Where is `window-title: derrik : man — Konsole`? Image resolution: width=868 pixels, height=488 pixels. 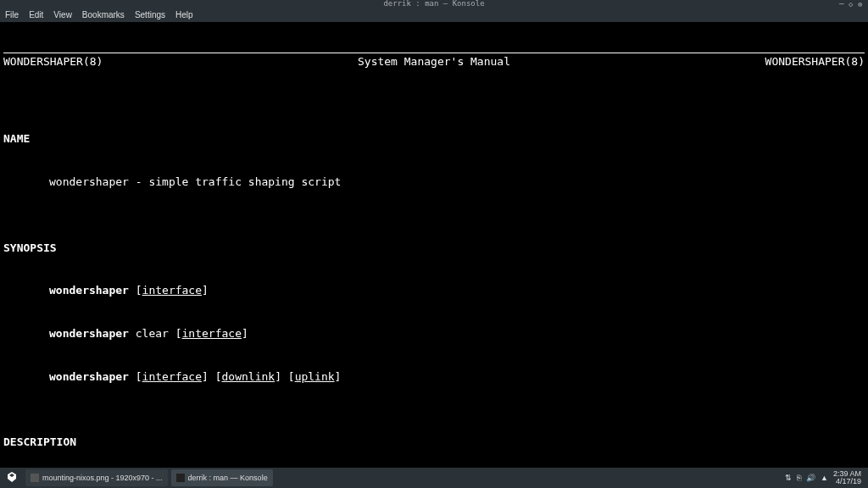
window-title: derrik : man — Konsole is located at coordinates (434, 3).